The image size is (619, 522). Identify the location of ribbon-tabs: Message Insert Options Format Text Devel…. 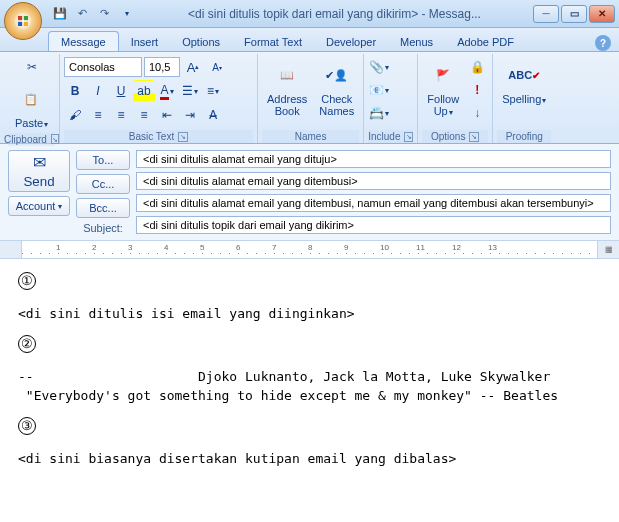
(310, 40).